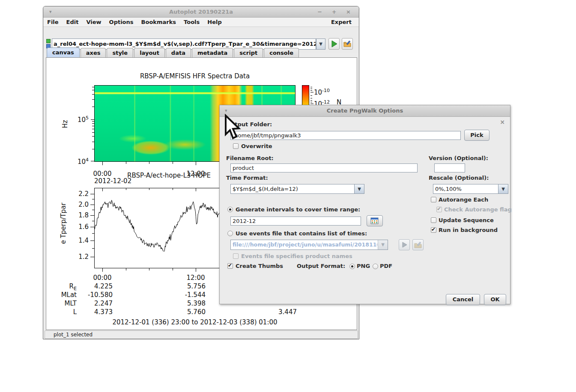 This screenshot has height=392, width=576. I want to click on rescale-dropdown-icon: ▼, so click(503, 189).